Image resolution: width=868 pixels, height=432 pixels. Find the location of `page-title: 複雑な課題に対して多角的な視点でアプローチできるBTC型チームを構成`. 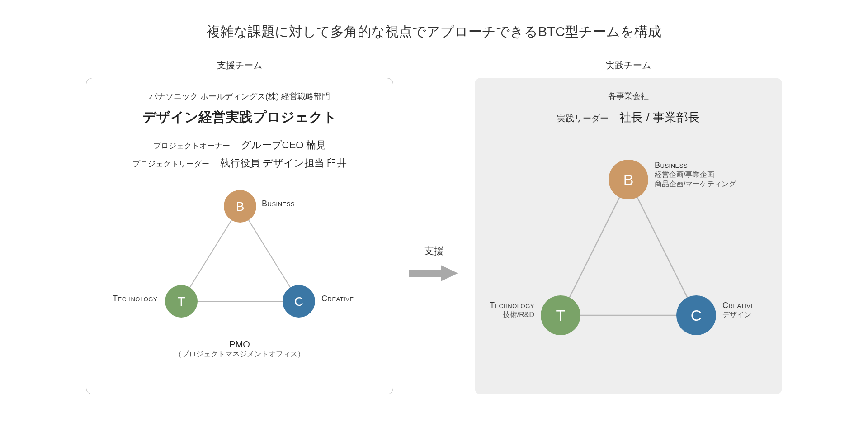

page-title: 複雑な課題に対して多角的な視点でアプローチできるBTC型チームを構成 is located at coordinates (434, 32).